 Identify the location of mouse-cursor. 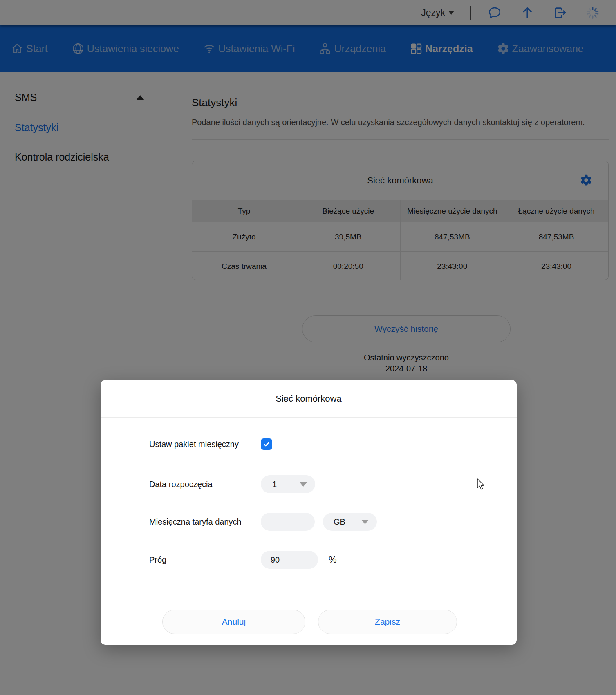
(481, 485).